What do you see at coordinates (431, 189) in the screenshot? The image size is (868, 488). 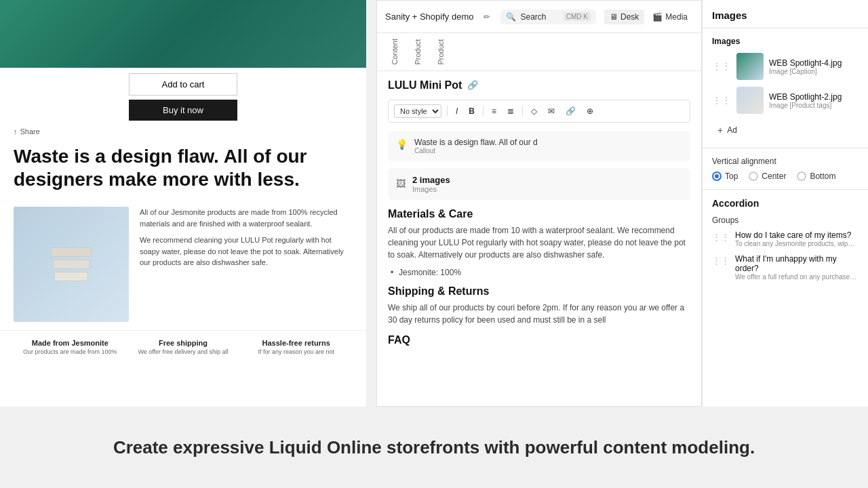 I see `images-label: Images` at bounding box center [431, 189].